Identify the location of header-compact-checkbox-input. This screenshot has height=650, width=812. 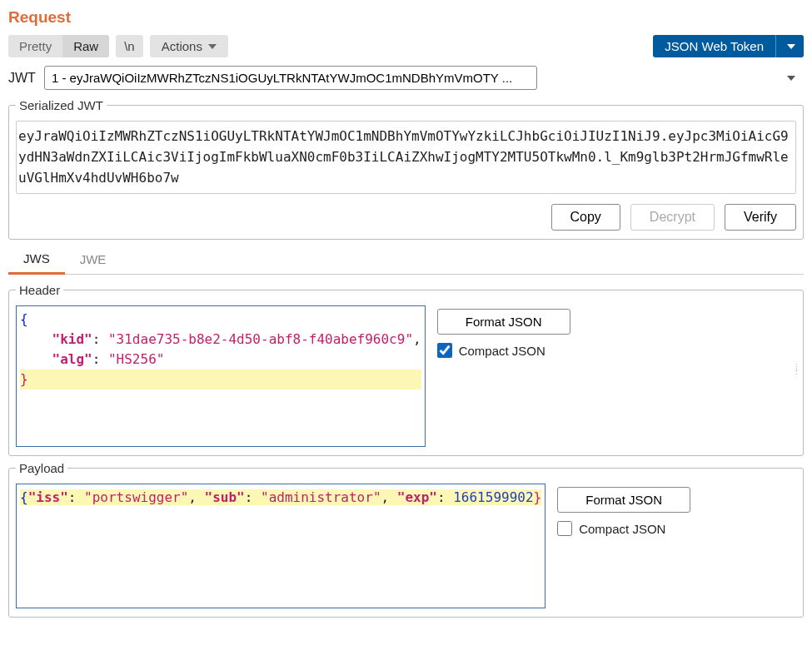
(445, 350).